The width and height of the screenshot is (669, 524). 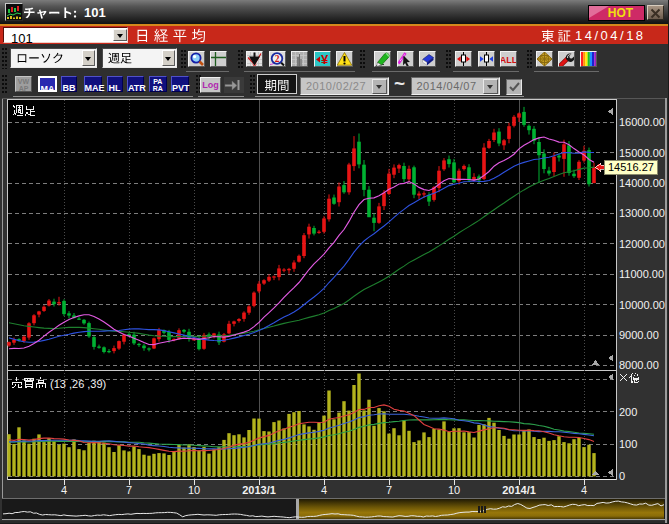 What do you see at coordinates (642, 122) in the screenshot?
I see `svg-text: 16000.00` at bounding box center [642, 122].